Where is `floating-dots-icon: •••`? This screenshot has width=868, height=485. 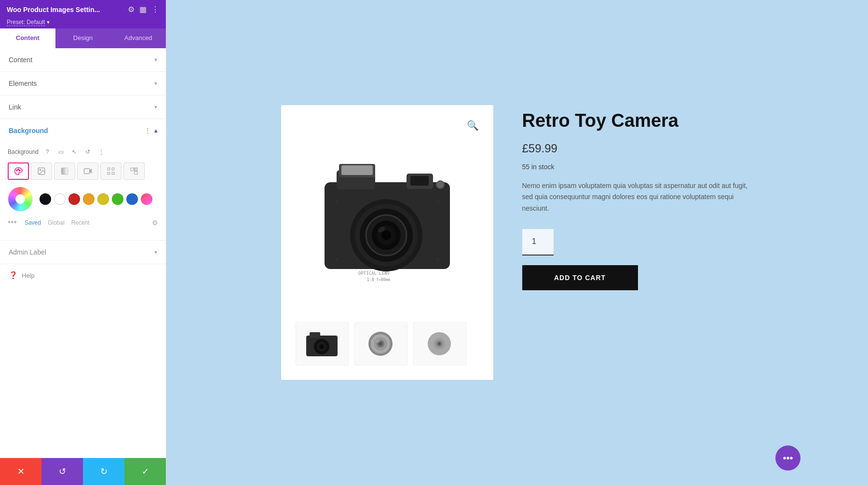 floating-dots-icon: ••• is located at coordinates (788, 458).